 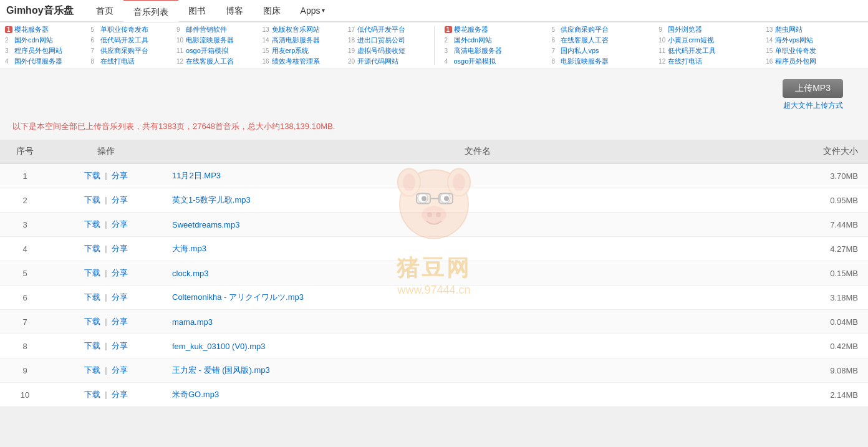 I want to click on ad-item: 4osgo开箱模拟, so click(x=493, y=61).